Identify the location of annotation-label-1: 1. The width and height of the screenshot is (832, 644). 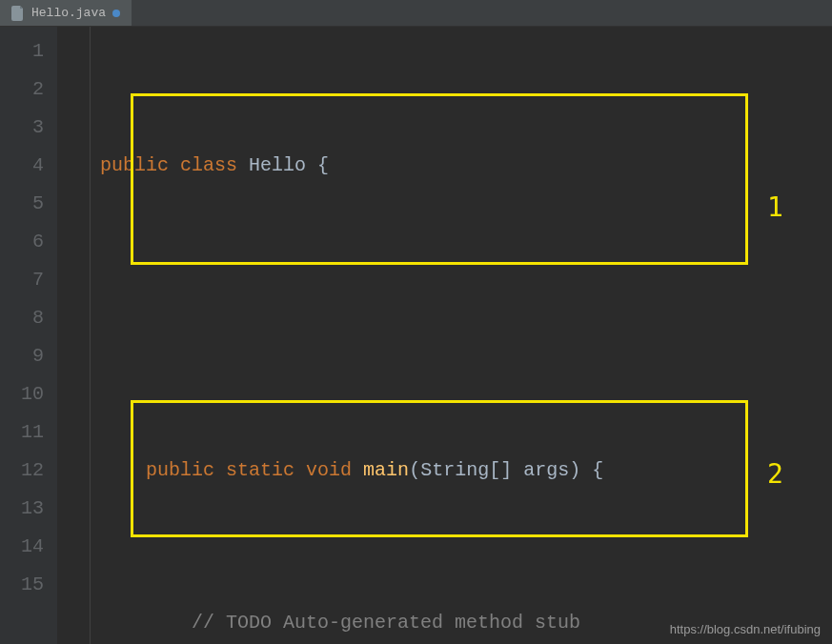
(776, 208).